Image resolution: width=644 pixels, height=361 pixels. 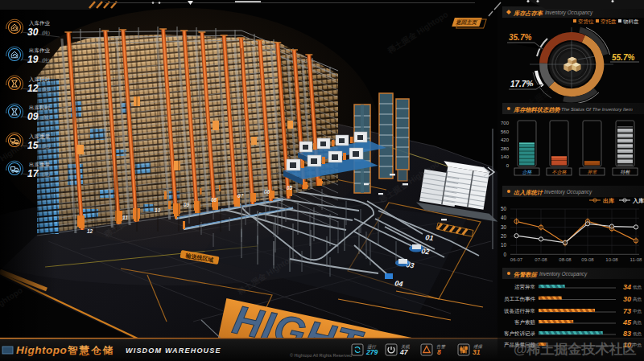 What do you see at coordinates (90, 351) in the screenshot?
I see `svg-text: 智慧仓储` at bounding box center [90, 351].